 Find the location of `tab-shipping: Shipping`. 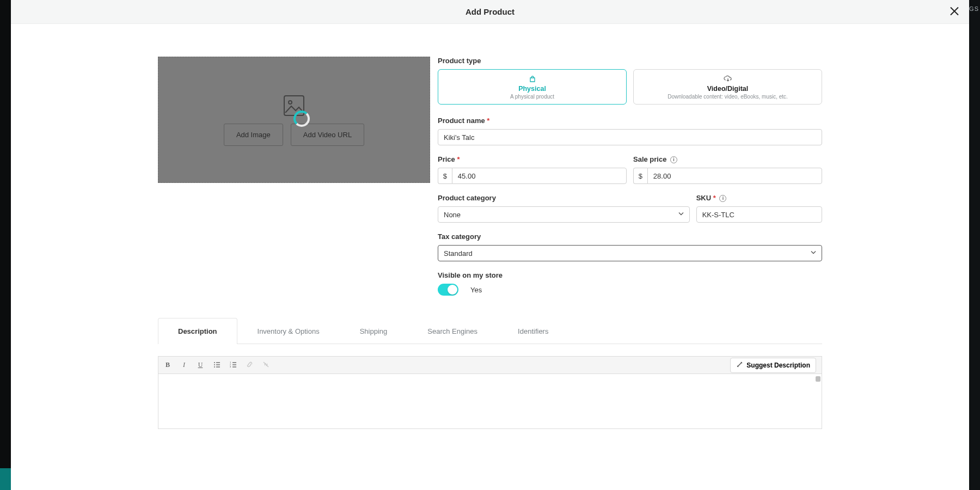

tab-shipping: Shipping is located at coordinates (373, 331).